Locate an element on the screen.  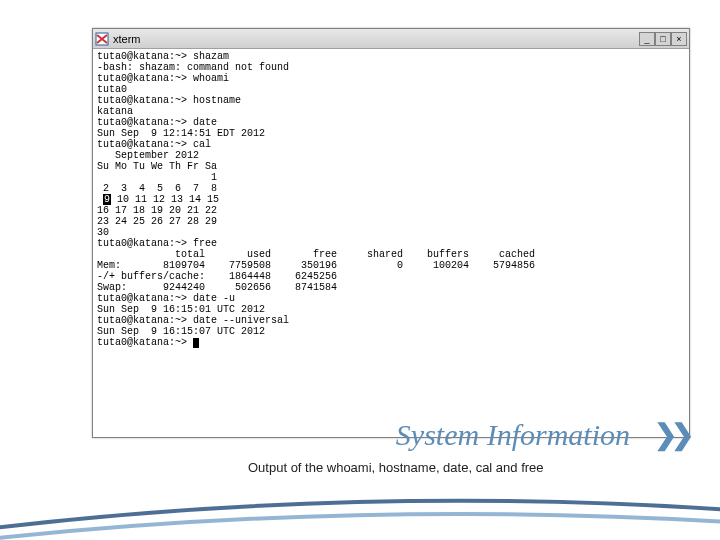
chevron-icon: ❯❯ is located at coordinates (671, 434).